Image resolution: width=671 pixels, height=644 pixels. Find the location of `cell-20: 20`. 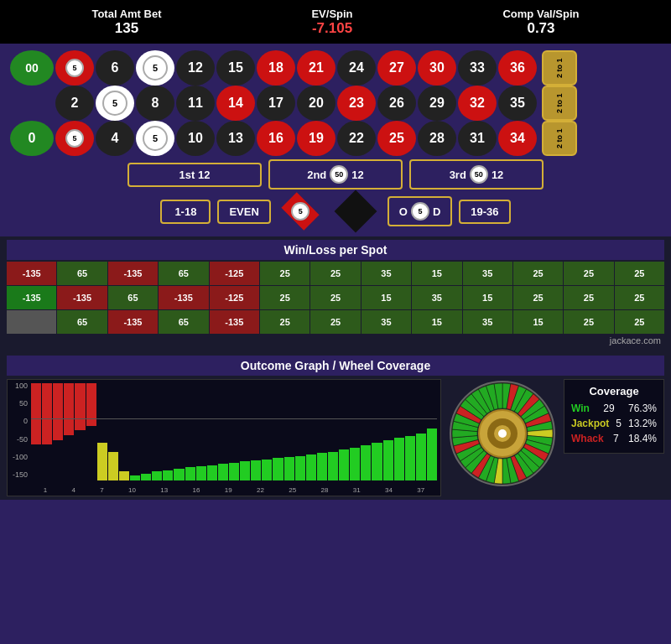

cell-20: 20 is located at coordinates (316, 103).